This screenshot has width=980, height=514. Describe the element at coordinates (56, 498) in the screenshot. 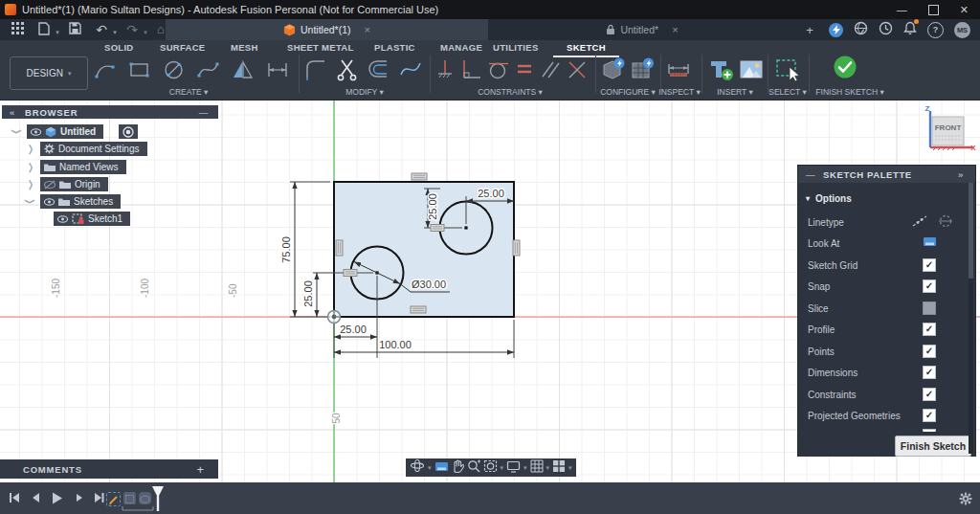

I see `timeline-play-icon` at that location.